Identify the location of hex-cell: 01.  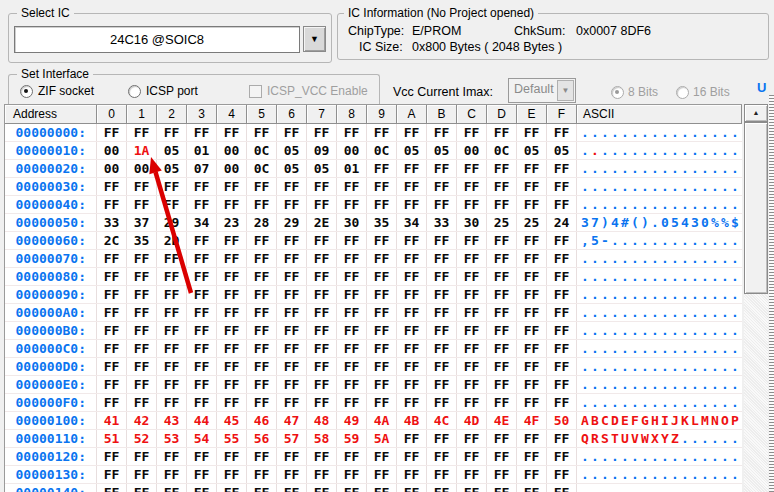
(202, 150).